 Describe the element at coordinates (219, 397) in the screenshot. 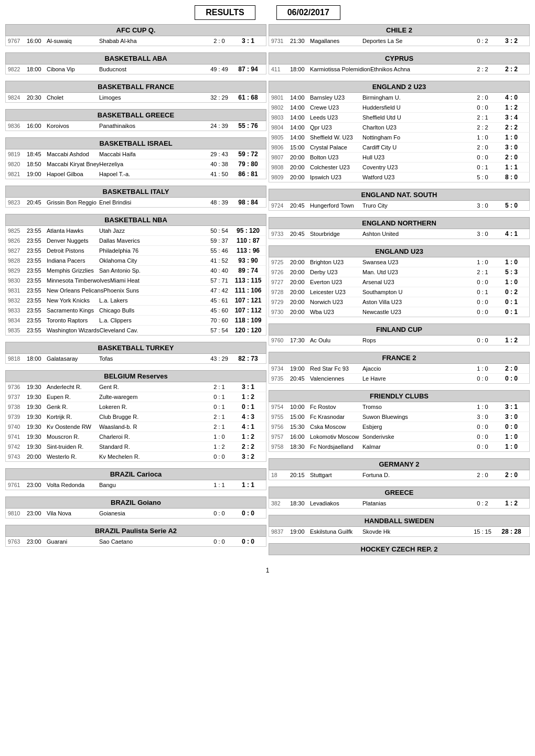

I see `match-halftime: 0 : 1` at that location.